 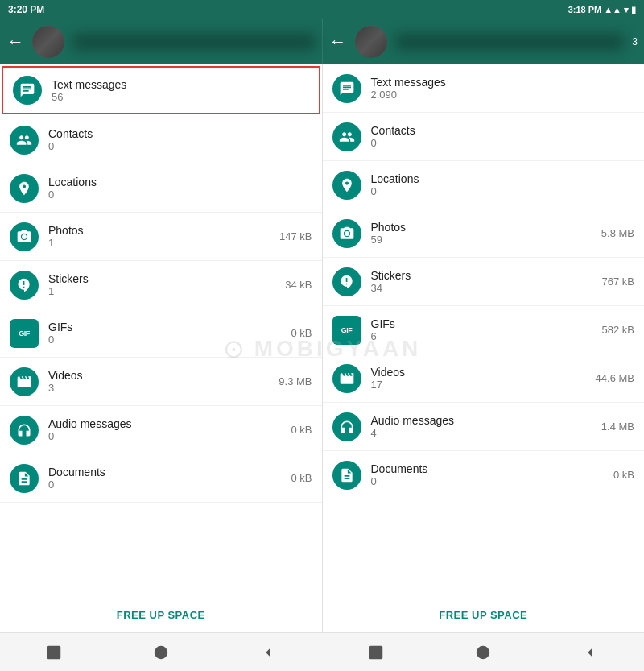 I want to click on item-count-locations-right: 0, so click(x=503, y=192).